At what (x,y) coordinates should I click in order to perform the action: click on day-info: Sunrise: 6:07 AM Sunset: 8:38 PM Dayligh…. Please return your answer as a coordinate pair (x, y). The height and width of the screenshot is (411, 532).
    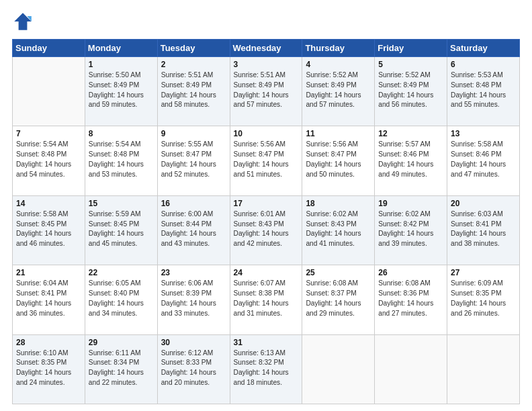
    Looking at the image, I should click on (266, 298).